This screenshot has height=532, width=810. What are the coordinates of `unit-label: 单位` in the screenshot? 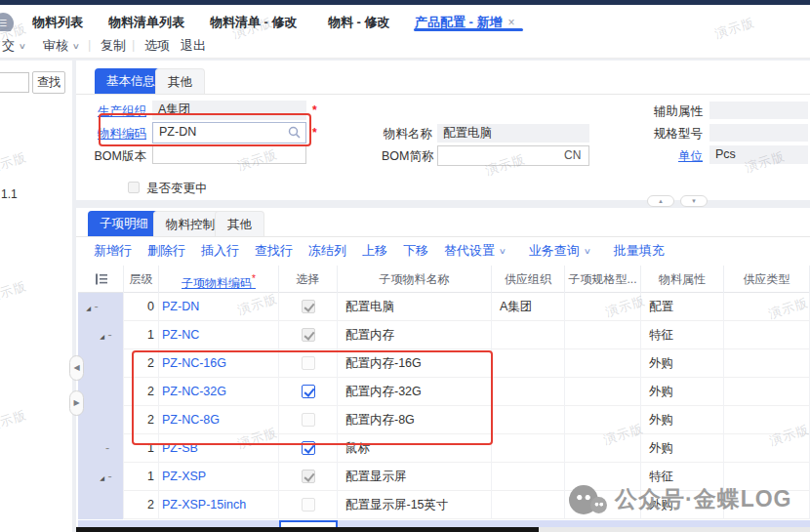 It's located at (677, 156).